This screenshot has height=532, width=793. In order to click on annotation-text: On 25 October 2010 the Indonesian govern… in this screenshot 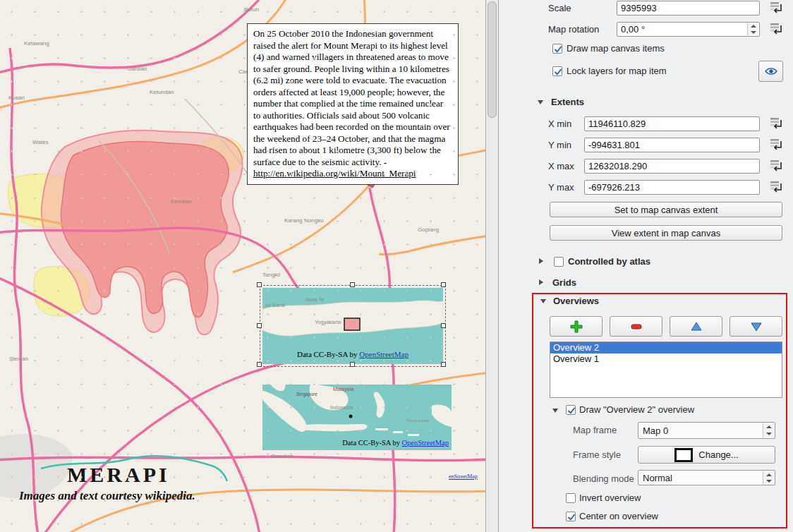, I will do `click(351, 97)`.